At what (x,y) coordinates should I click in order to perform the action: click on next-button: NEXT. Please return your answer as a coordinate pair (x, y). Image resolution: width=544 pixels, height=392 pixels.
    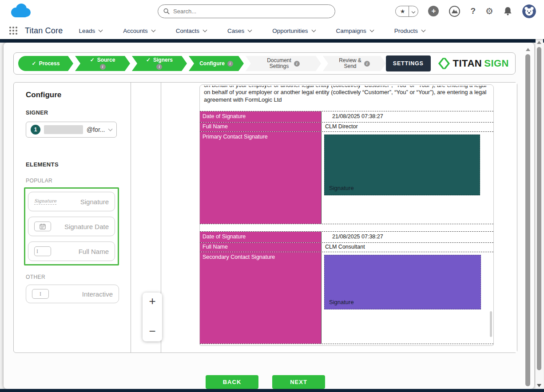
    Looking at the image, I should click on (298, 382).